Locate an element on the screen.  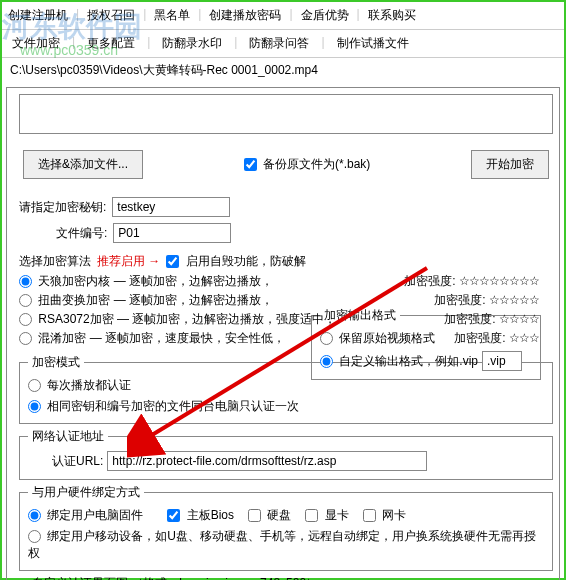
auth-url-label: 认证URL: is located at coordinates (78, 462).